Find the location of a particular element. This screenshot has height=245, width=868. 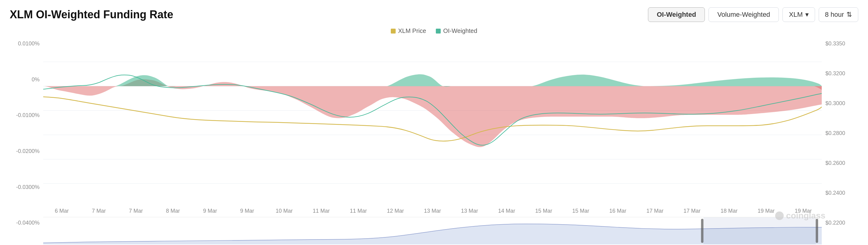

y-label-2: -0.0100% is located at coordinates (26, 115).